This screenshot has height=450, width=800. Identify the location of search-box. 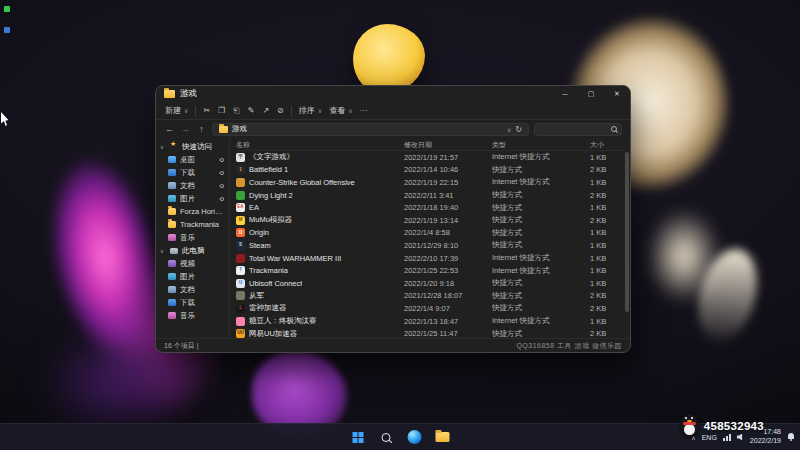
(578, 130).